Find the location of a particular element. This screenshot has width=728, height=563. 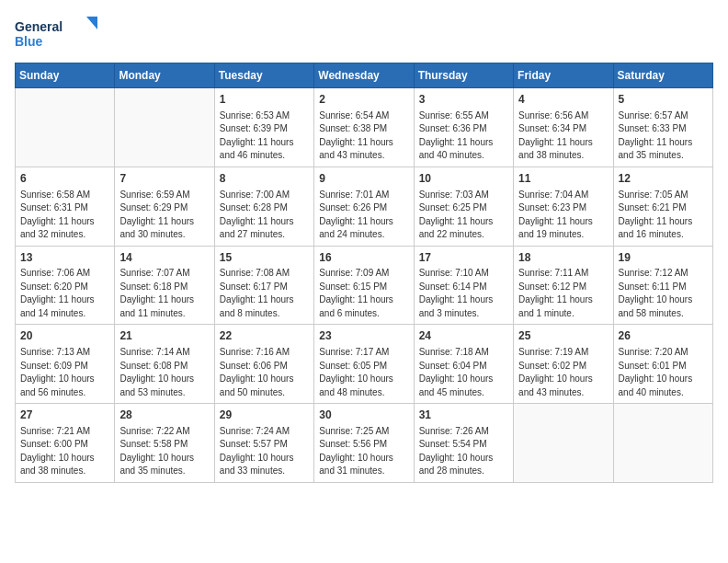

calendar-cell: 20Sunrise: 7:13 AMSunset: 6:09 PMDayligh… is located at coordinates (65, 364).